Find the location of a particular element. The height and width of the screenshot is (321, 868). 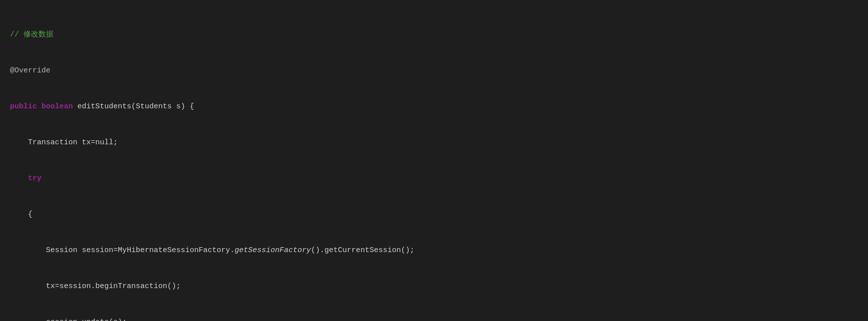

plain-transaction: Transaction tx=null; is located at coordinates (64, 143).